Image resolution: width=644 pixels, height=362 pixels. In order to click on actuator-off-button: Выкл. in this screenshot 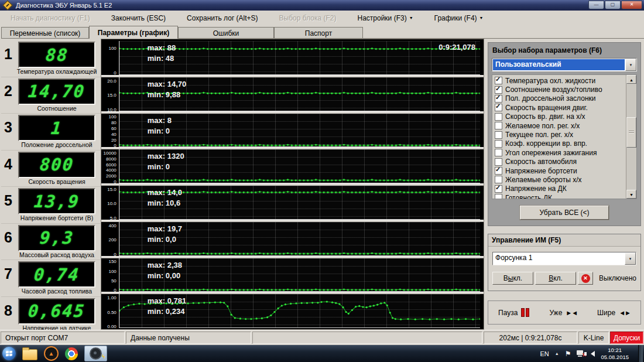, I will do `click(513, 278)`.